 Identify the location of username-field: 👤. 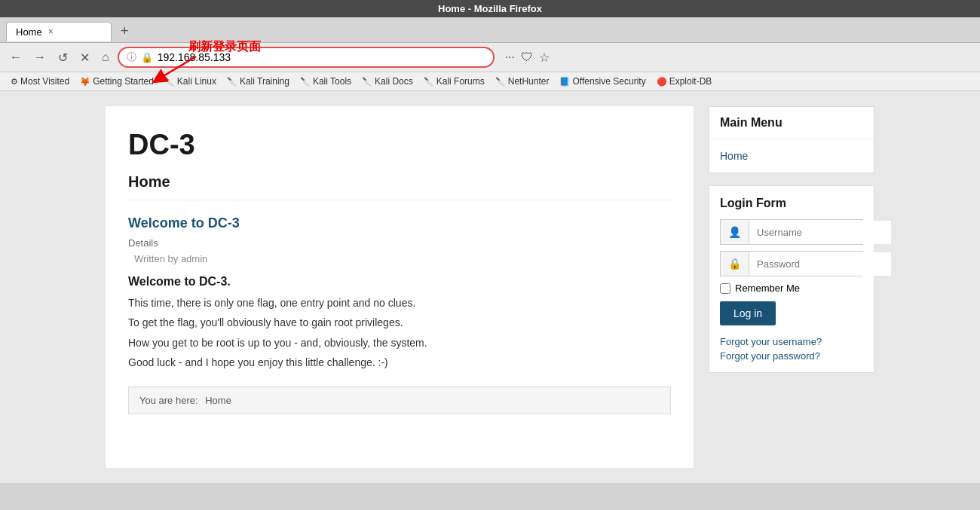
(792, 232).